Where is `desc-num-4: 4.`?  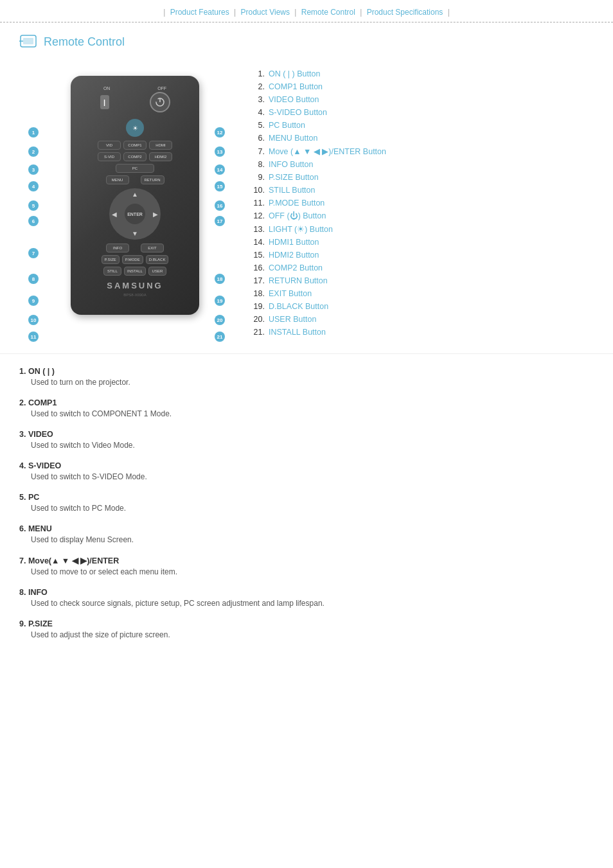
desc-num-4: 4. is located at coordinates (24, 466).